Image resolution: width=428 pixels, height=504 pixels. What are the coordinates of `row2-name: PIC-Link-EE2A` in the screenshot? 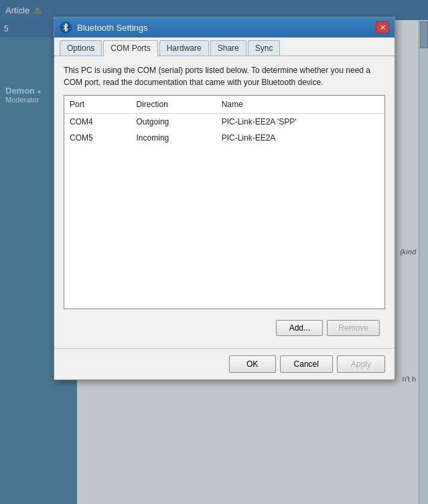 It's located at (300, 138).